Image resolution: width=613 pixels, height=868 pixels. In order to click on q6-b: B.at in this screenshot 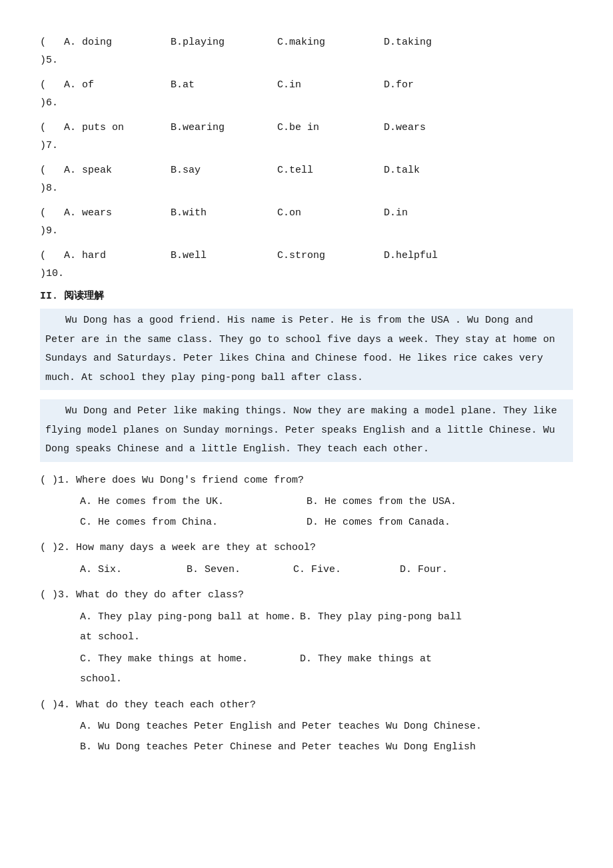, I will do `click(224, 85)`.